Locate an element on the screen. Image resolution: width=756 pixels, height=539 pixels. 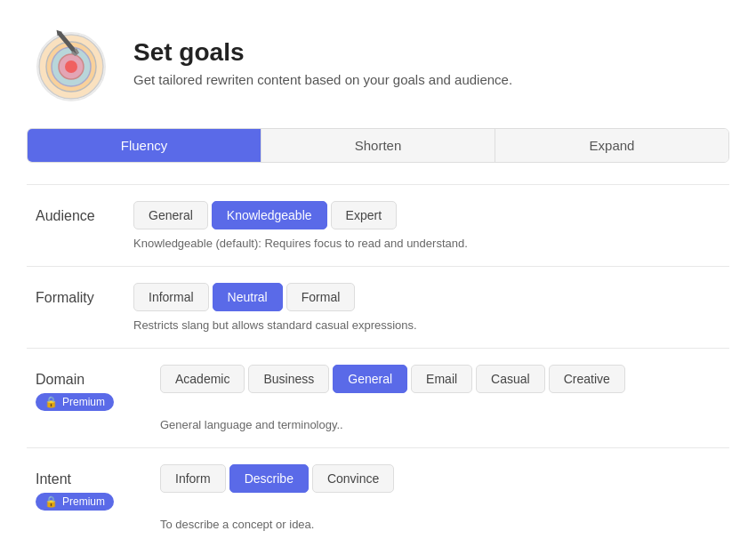
intent-premium-label: Premium is located at coordinates (84, 502).